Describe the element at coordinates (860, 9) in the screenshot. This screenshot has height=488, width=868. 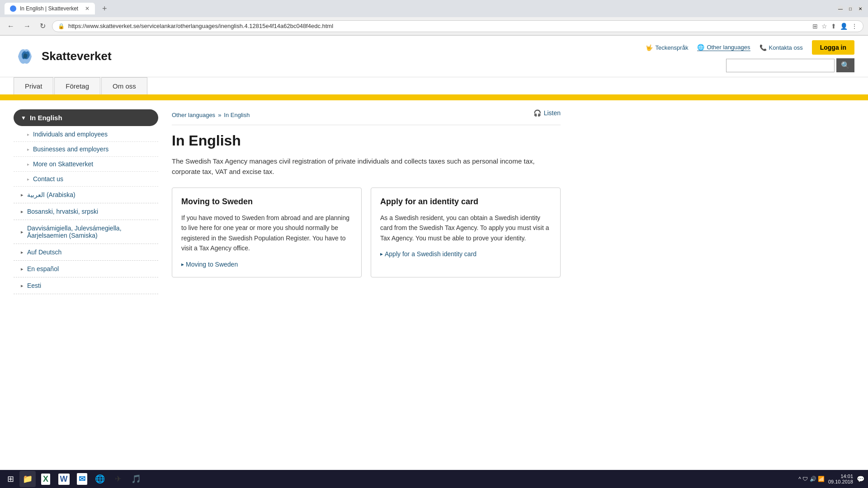
I see `close-button: ✕` at that location.